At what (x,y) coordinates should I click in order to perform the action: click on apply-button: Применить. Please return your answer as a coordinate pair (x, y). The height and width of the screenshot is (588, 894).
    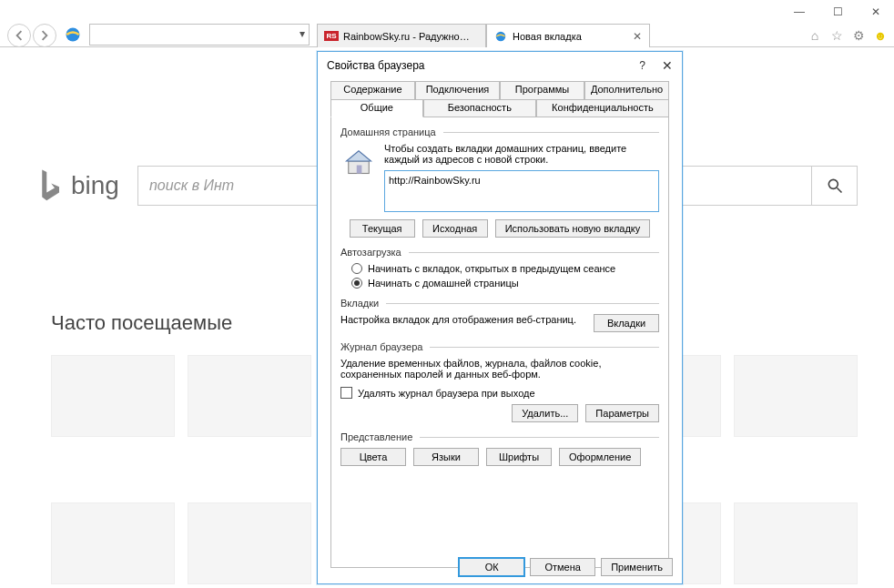
    Looking at the image, I should click on (637, 567).